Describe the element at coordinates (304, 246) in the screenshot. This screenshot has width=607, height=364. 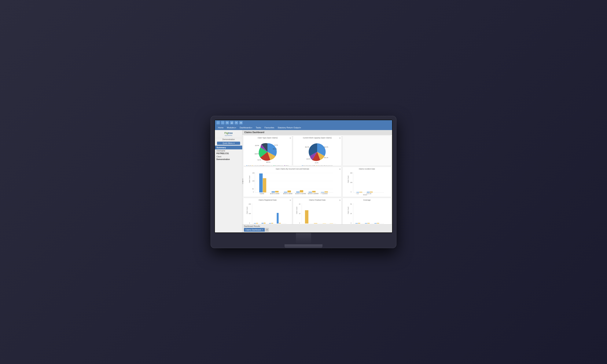
I see `stand-base` at that location.